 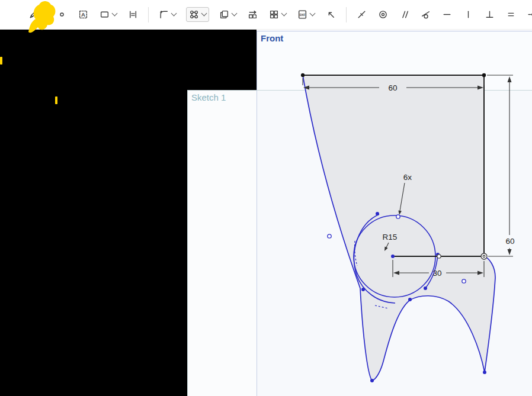 What do you see at coordinates (447, 14) in the screenshot?
I see `horizontal-constraint-icon` at bounding box center [447, 14].